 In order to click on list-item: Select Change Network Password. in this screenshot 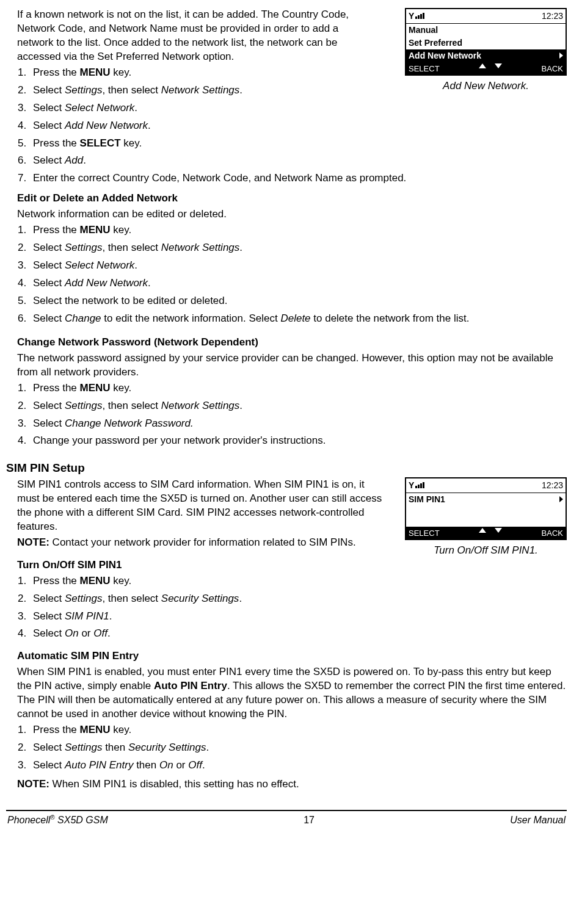, I will do `click(298, 424)`.